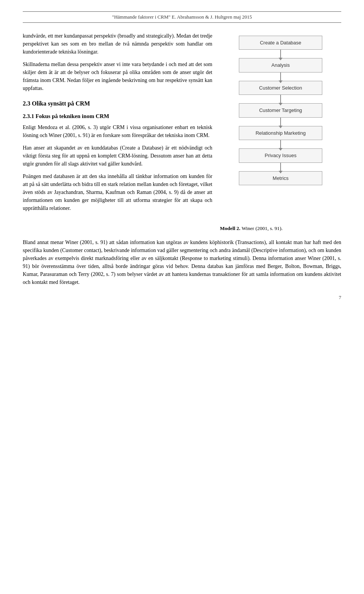  What do you see at coordinates (251, 228) in the screenshot?
I see `caption-label: Modell 2. Winer (2001, s. 91).` at bounding box center [251, 228].